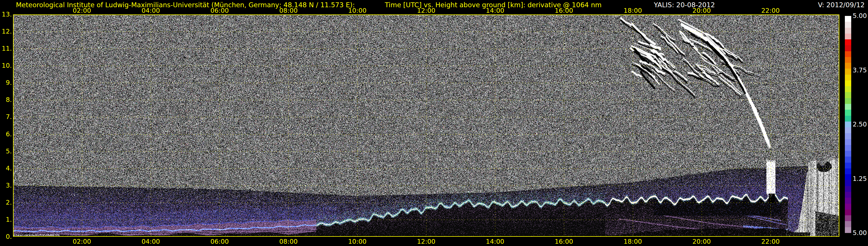  Describe the element at coordinates (151, 241) in the screenshot. I see `x-axis-label-bottom: 04:00` at that location.